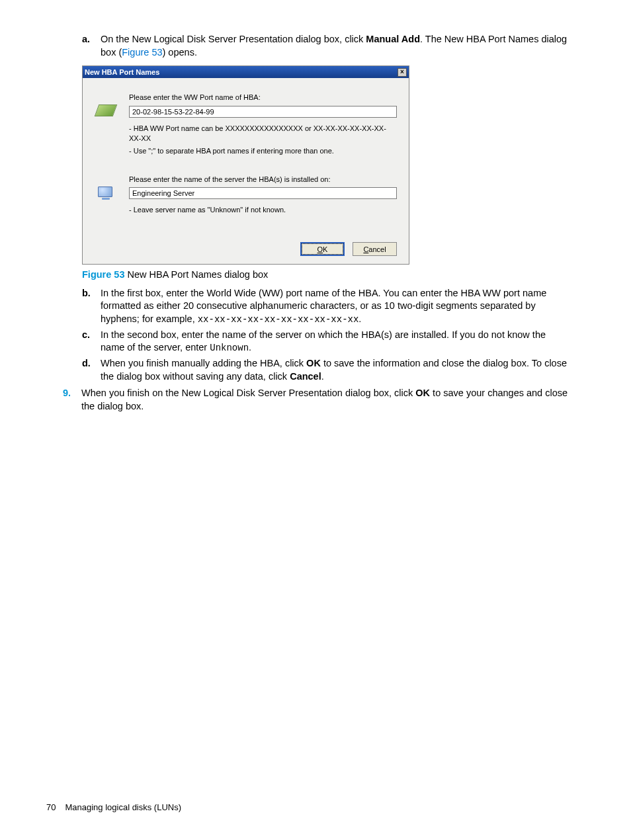 This screenshot has width=631, height=840. Describe the element at coordinates (233, 39) in the screenshot. I see `step-a-text1: On the New Logical Disk Server Presentat…` at that location.